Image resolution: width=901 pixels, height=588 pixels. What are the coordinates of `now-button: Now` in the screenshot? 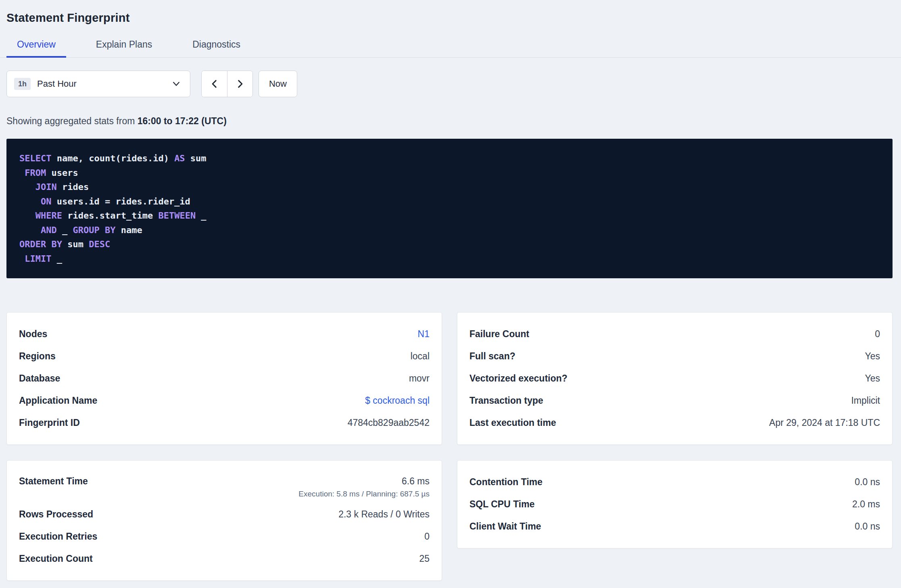 It's located at (278, 84).